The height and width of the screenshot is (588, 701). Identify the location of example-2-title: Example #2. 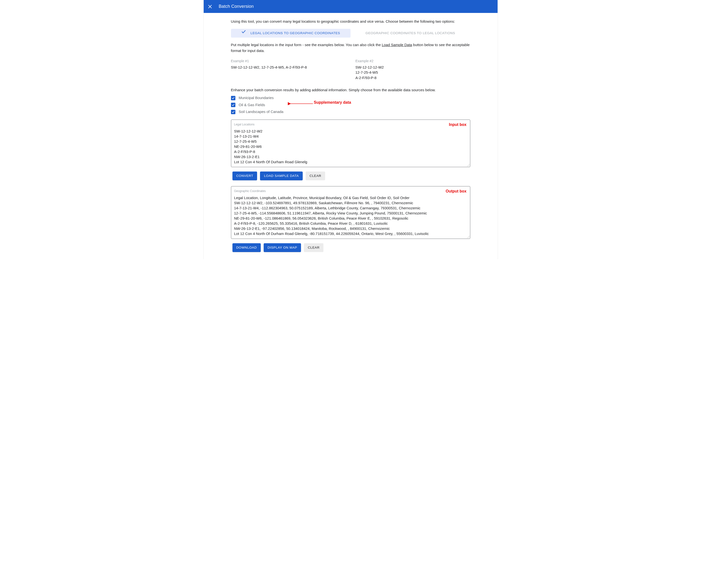
(413, 61).